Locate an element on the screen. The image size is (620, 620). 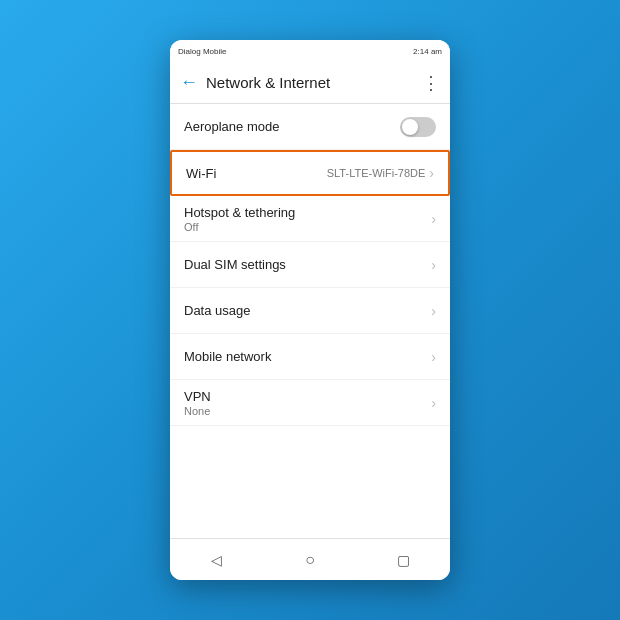
status-bar: Dialog Mobile 2:14 am is located at coordinates (310, 51).